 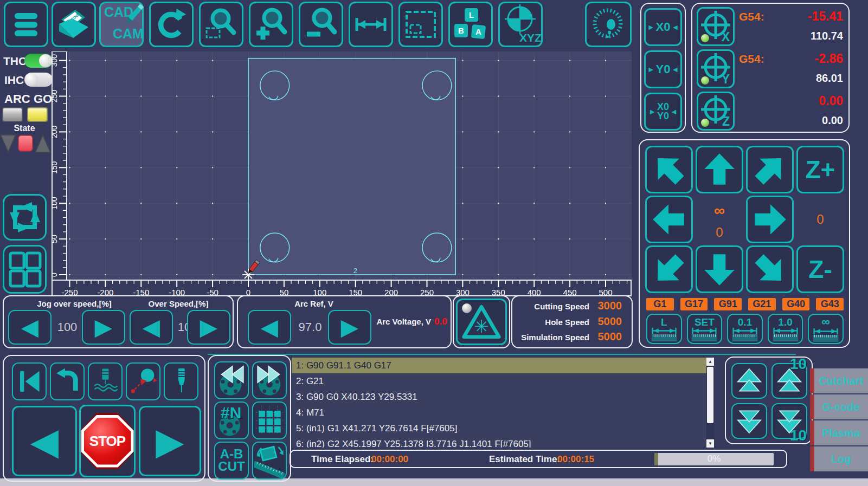 What do you see at coordinates (745, 329) in the screenshot?
I see `step-0p1-button: 0.1` at bounding box center [745, 329].